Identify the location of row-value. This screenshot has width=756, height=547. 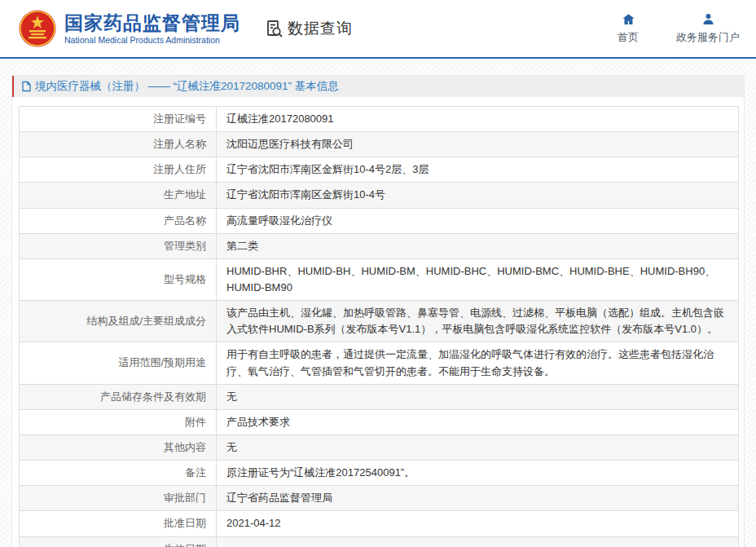
(477, 541).